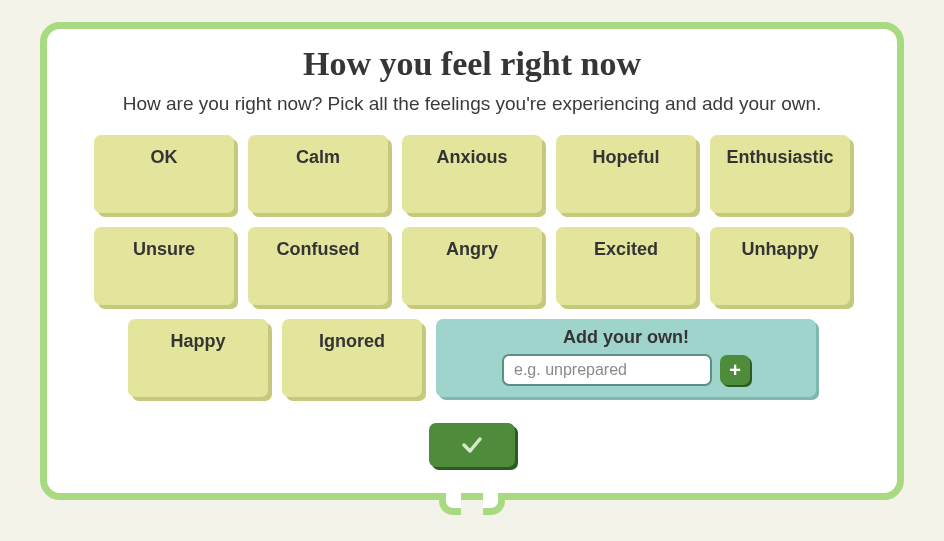 The width and height of the screenshot is (944, 541). What do you see at coordinates (472, 504) in the screenshot?
I see `speech-bubble-tail` at bounding box center [472, 504].